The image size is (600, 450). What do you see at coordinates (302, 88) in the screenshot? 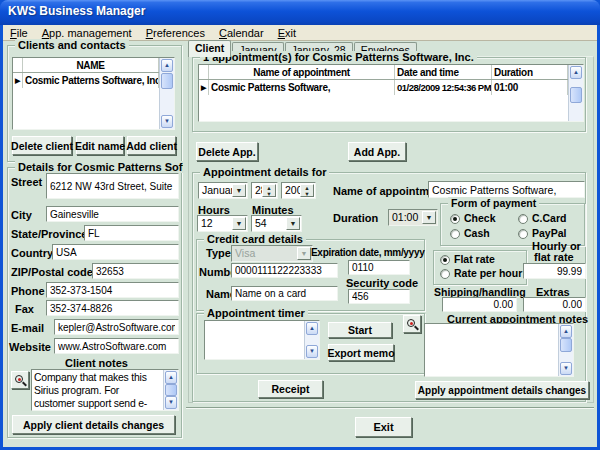
I see `appt-name-cell: Cosmic Patterns Software,` at bounding box center [302, 88].